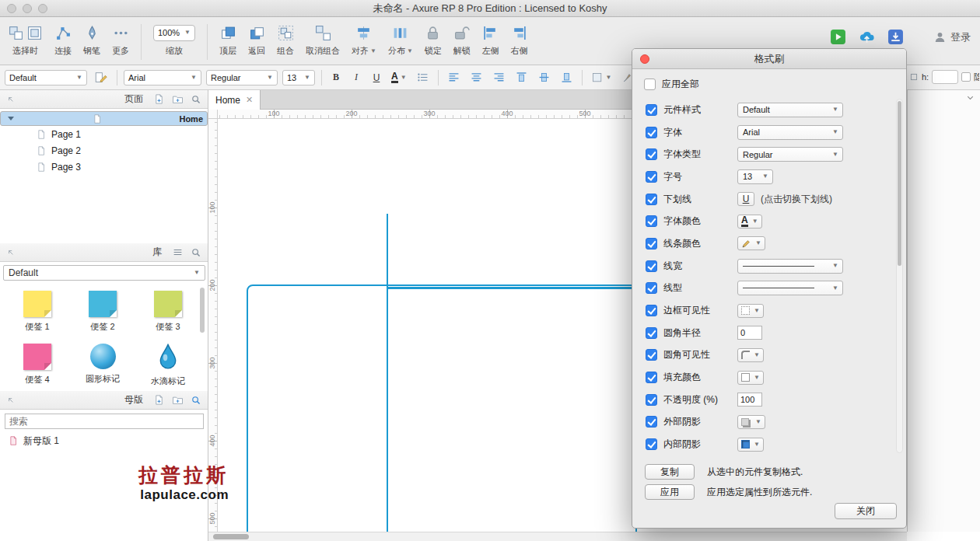  Describe the element at coordinates (242, 78) in the screenshot. I see `font-weight-select: Regular▼` at that location.